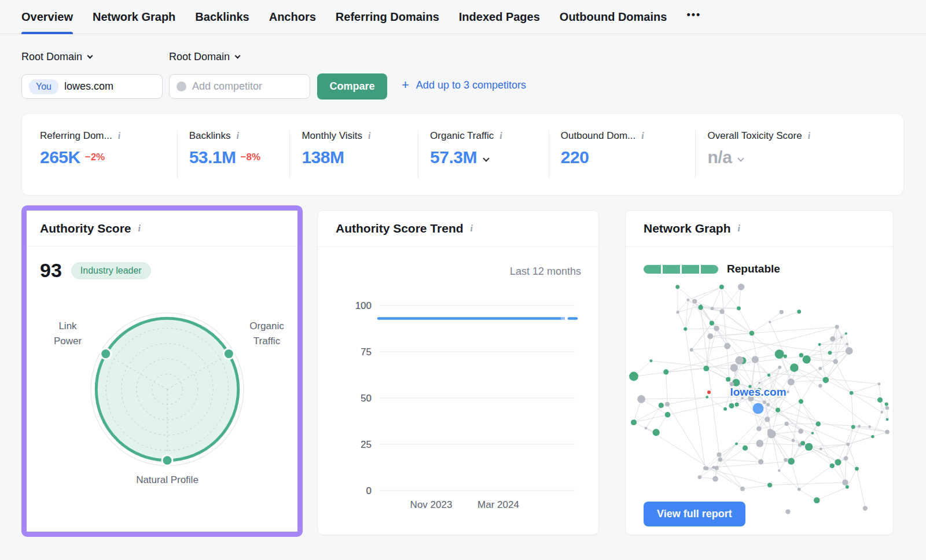 This screenshot has height=560, width=926. What do you see at coordinates (755, 136) in the screenshot?
I see `metric-label: Overall Toxicity Score` at bounding box center [755, 136].